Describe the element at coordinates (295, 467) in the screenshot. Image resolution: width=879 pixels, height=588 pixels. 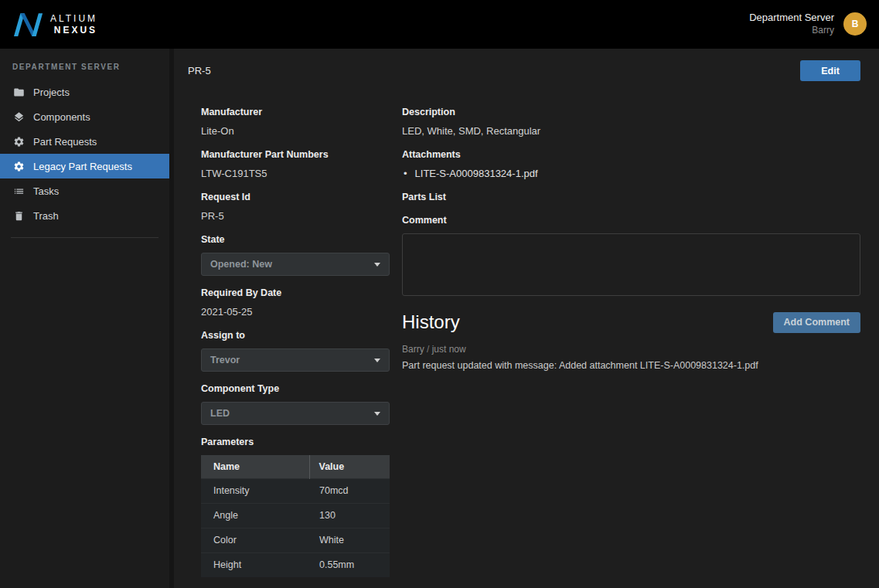
I see `parameters-header-row: Name Value` at that location.